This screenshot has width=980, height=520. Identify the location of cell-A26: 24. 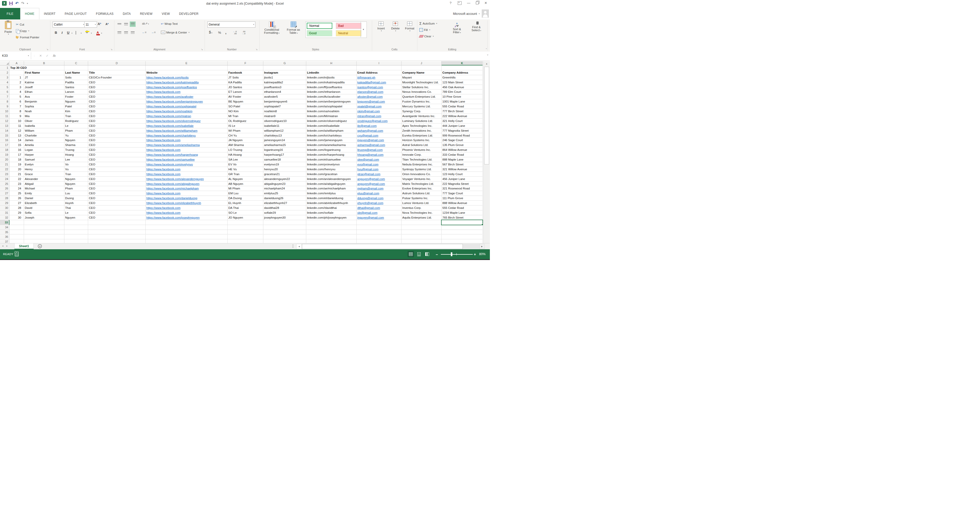
(17, 189).